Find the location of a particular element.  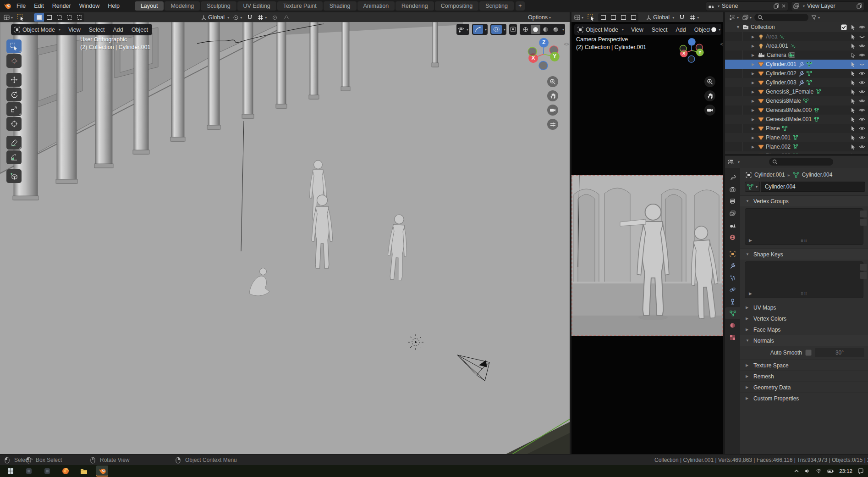

tab-layout: Layout is located at coordinates (149, 6).